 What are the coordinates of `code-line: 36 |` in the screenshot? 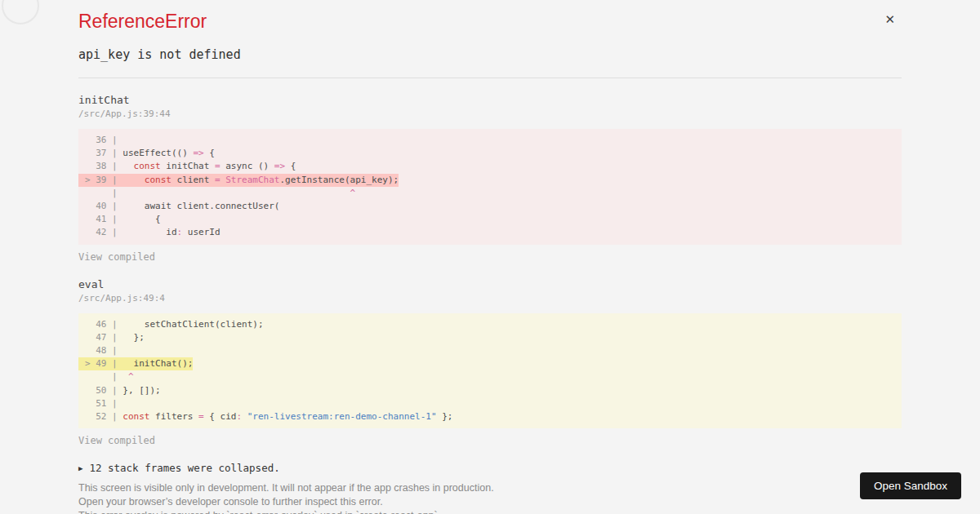 It's located at (100, 140).